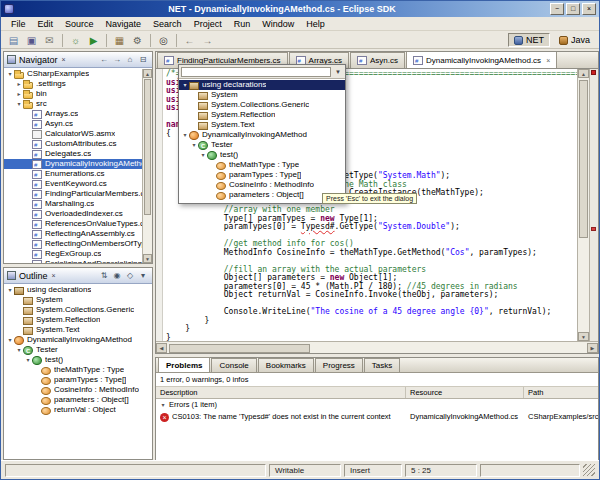  Describe the element at coordinates (73, 104) in the screenshot. I see `tree-item: ▾src` at that location.